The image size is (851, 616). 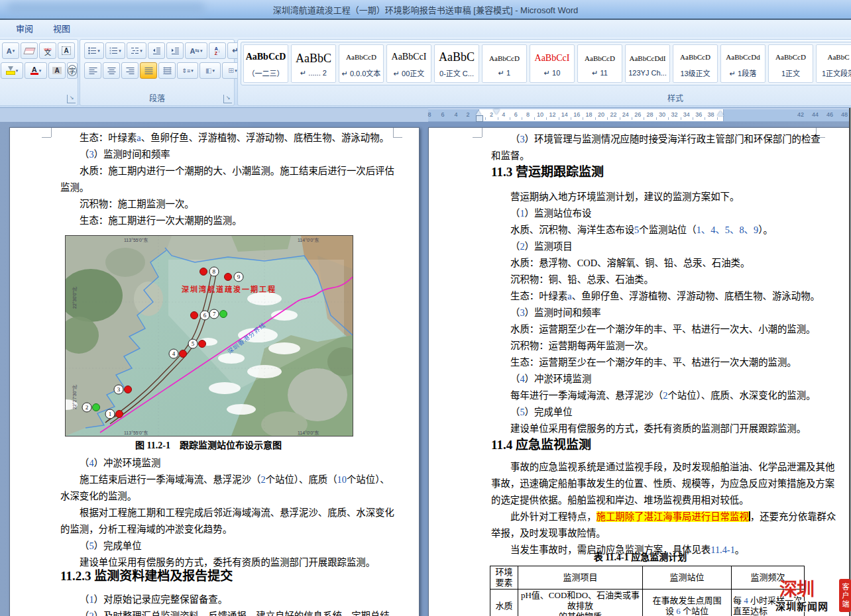 I want to click on hanging-indent-marker, so click(x=479, y=113).